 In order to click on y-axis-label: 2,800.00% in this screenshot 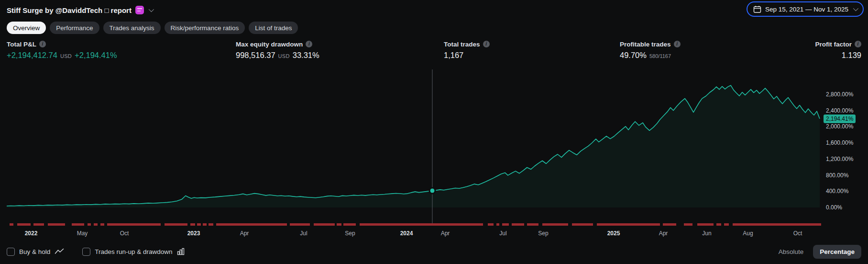, I will do `click(840, 94)`.